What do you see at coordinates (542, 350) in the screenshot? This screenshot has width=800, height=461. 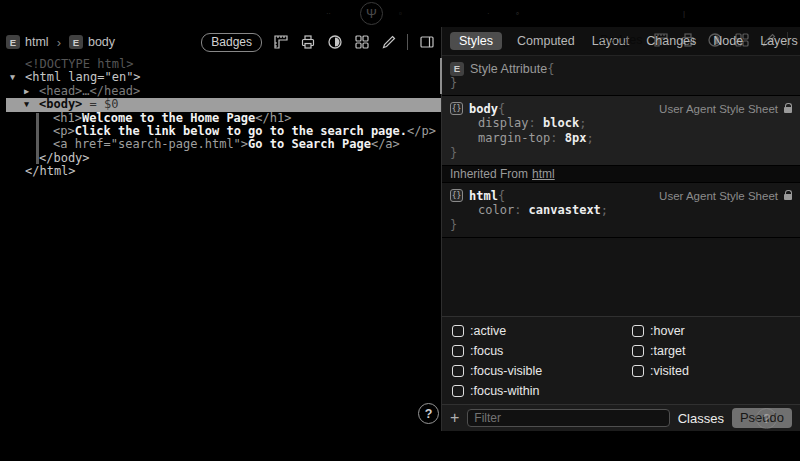 I see `pseudo-checkbox-focus: :focus` at bounding box center [542, 350].